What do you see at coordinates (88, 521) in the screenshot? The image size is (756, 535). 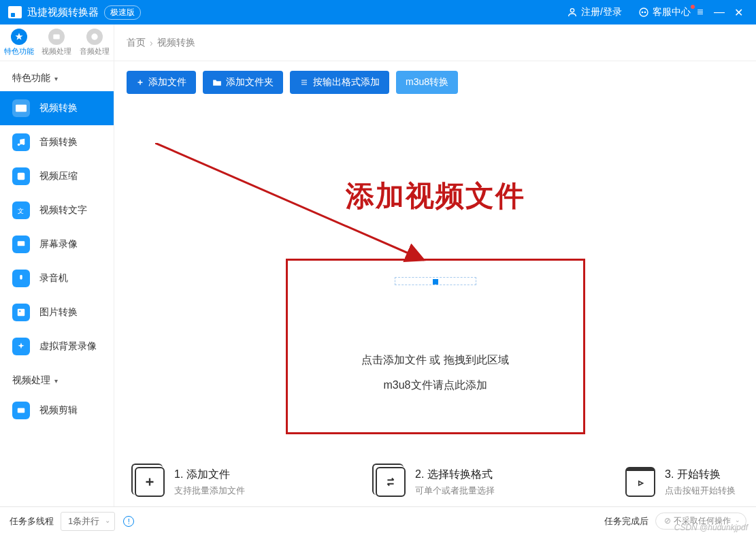 I see `threads-select: 1条并行⌄` at bounding box center [88, 521].